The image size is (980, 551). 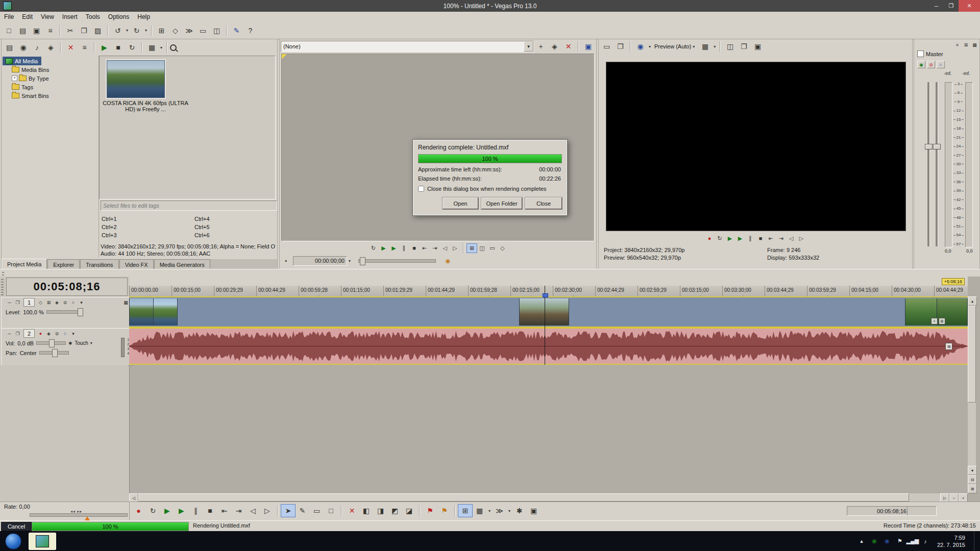 What do you see at coordinates (104, 47) in the screenshot?
I see `start-preview-icon: ▶` at bounding box center [104, 47].